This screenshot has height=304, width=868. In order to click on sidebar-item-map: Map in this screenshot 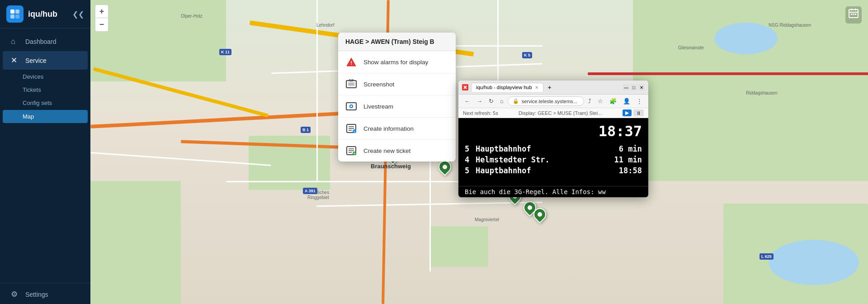, I will do `click(45, 117)`.